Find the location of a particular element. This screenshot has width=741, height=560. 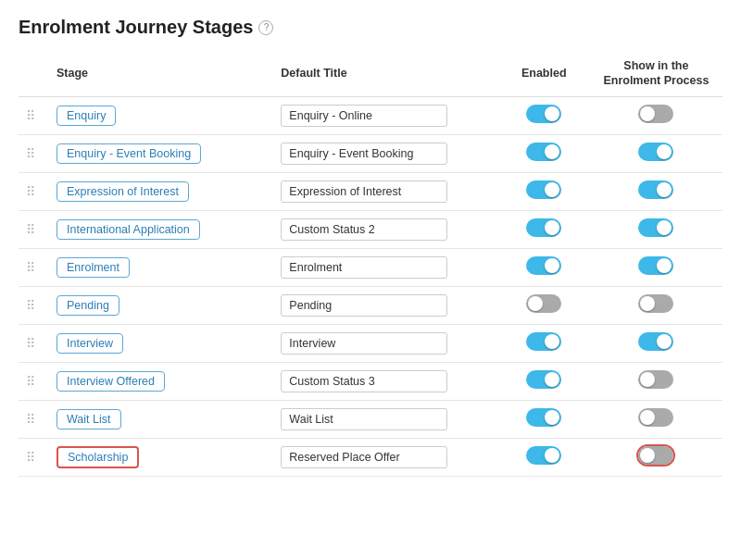

col-title-header: Default Title is located at coordinates (385, 74).